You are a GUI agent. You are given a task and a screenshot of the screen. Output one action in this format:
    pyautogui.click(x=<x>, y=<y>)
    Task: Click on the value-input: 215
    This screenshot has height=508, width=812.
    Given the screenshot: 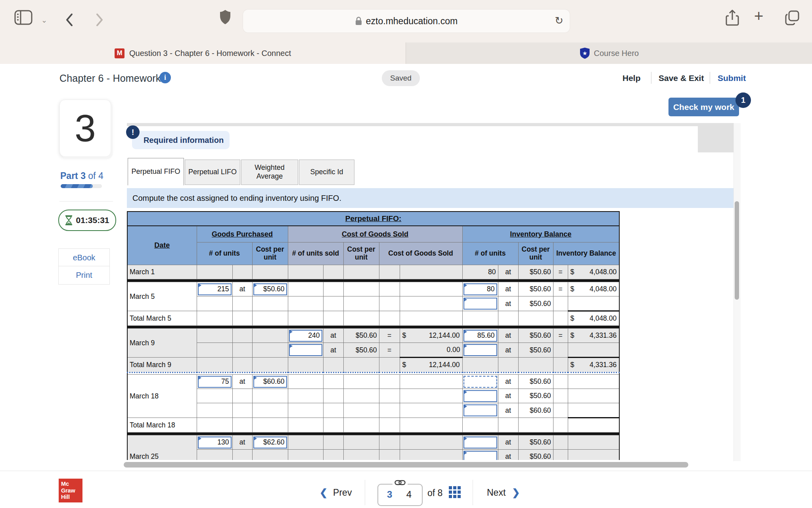 What is the action you would take?
    pyautogui.click(x=215, y=289)
    